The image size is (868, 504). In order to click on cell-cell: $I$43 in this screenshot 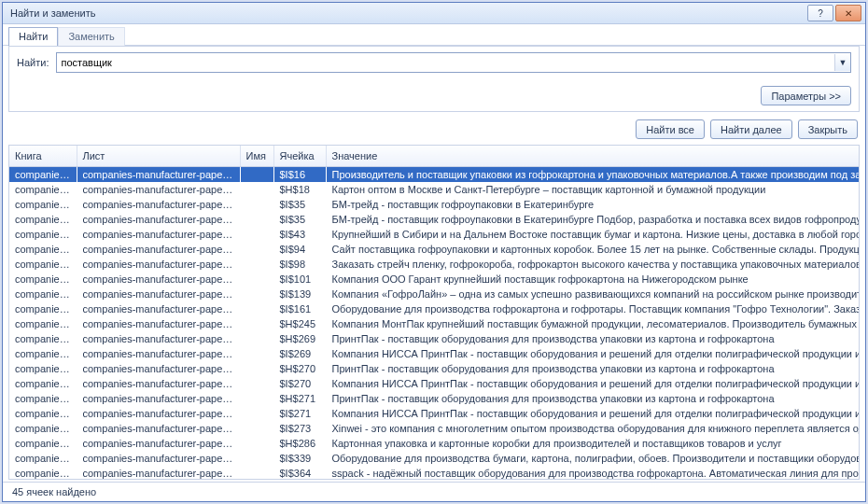, I will do `click(300, 234)`.